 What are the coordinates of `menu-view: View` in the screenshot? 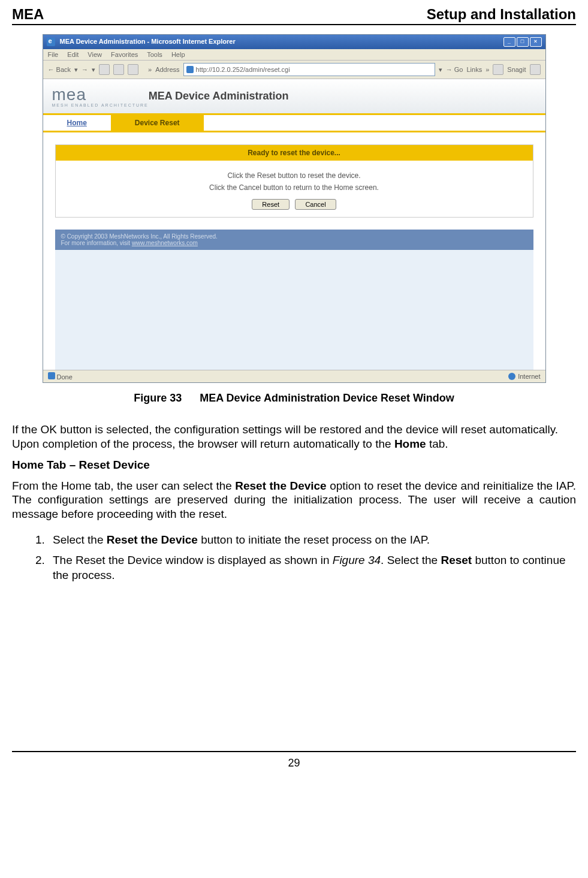 It's located at (95, 55).